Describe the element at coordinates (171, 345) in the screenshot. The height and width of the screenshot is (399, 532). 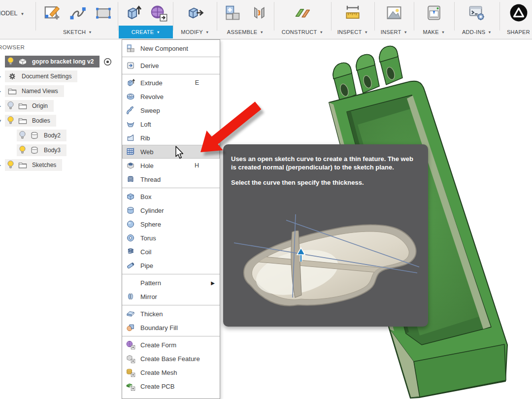
I see `menu-item-create-form: Create Form` at that location.